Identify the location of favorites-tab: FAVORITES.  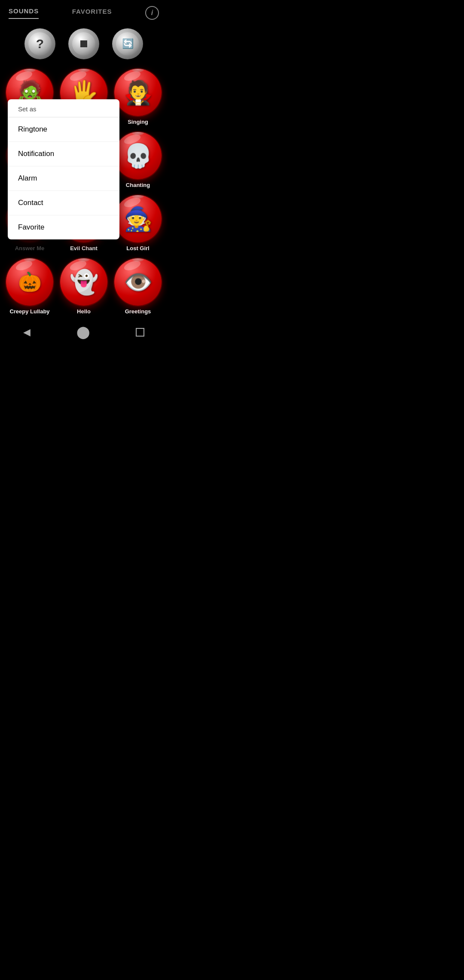
(92, 13).